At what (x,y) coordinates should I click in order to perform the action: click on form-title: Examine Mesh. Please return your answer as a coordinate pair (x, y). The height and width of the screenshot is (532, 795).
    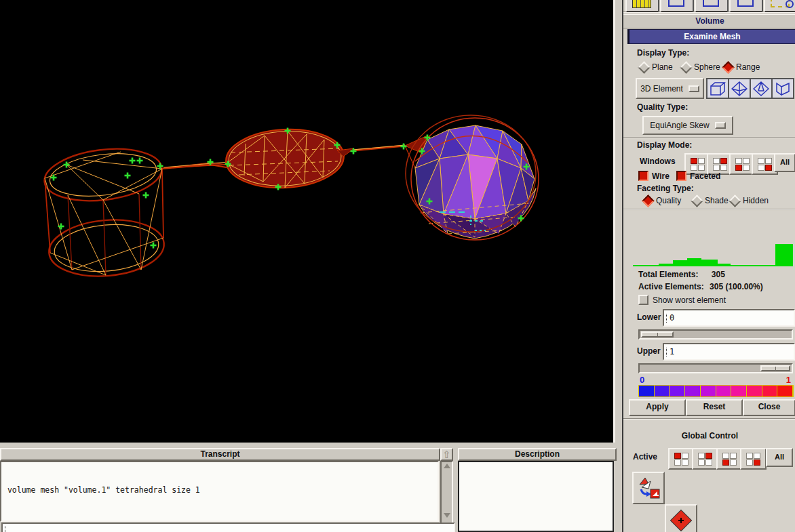
    Looking at the image, I should click on (711, 37).